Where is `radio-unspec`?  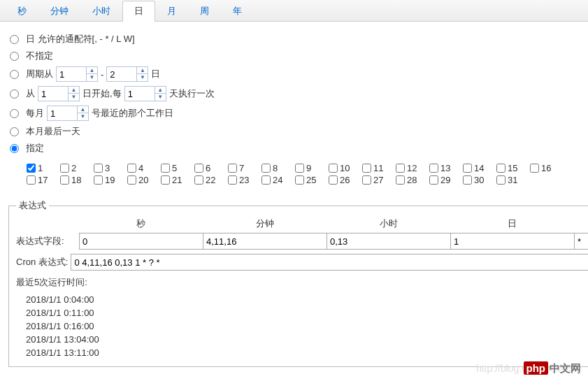
radio-unspec is located at coordinates (14, 56).